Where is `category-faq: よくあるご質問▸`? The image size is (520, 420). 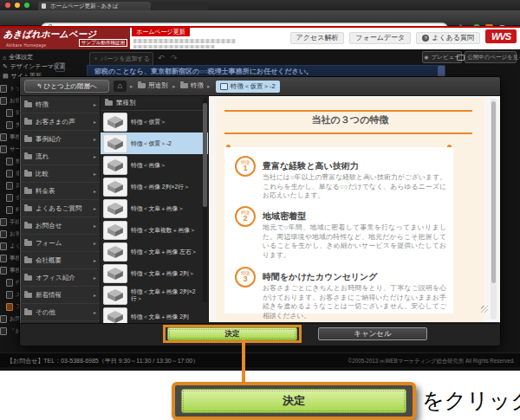 category-faq: よくあるご質問▸ is located at coordinates (60, 209).